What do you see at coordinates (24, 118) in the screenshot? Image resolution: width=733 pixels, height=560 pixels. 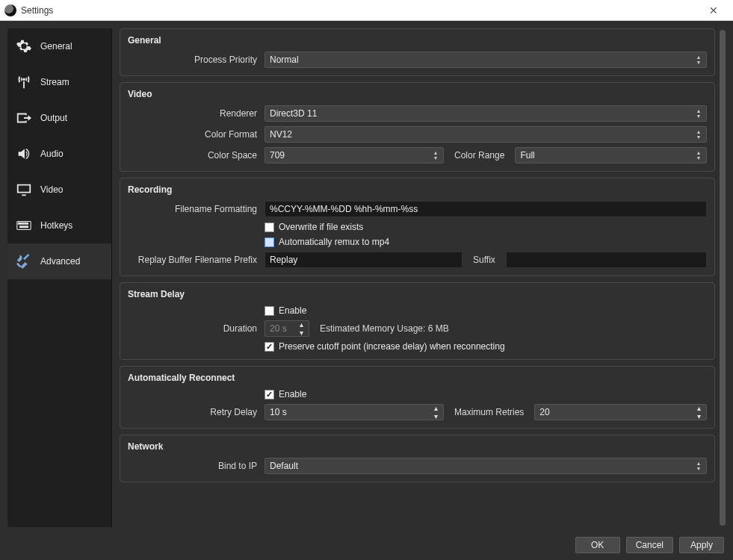 I see `output-icon` at bounding box center [24, 118].